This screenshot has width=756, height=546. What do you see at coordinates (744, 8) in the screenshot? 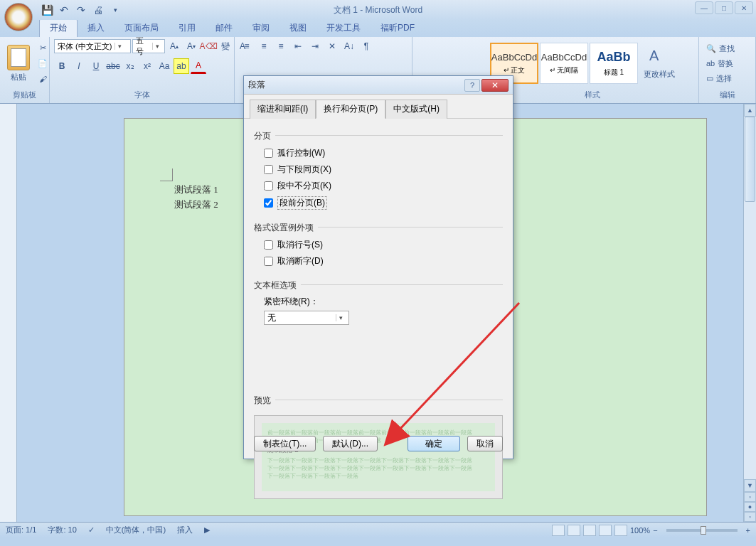
I see `close-button: ✕` at bounding box center [744, 8].